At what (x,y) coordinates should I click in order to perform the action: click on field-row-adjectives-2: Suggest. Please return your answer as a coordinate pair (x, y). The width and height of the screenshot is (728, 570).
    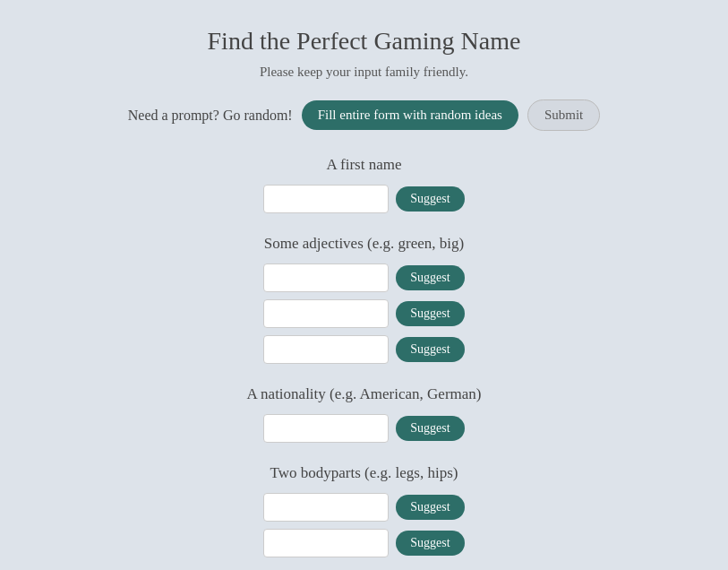
    Looking at the image, I should click on (364, 350).